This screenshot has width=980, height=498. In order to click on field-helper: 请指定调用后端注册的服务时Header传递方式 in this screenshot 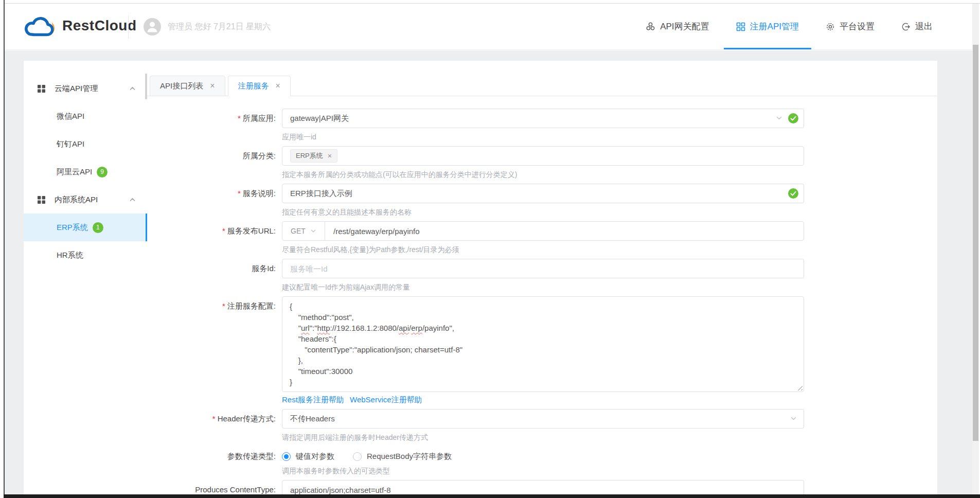, I will do `click(543, 437)`.